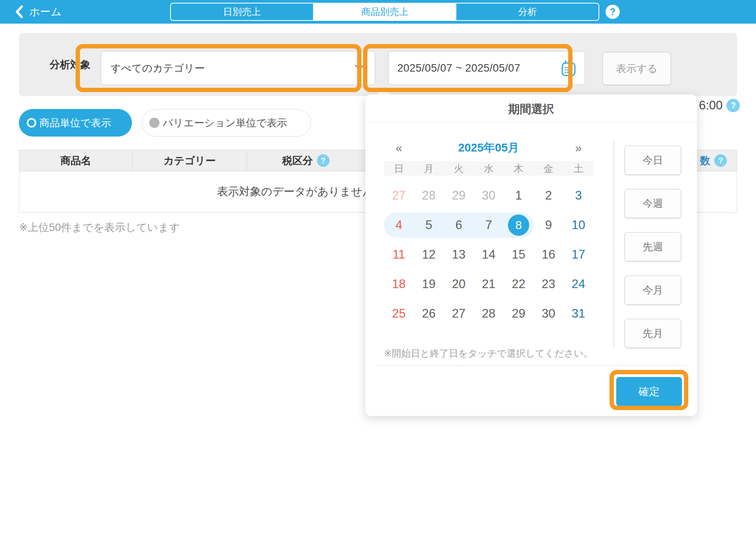  Describe the element at coordinates (385, 12) in the screenshot. I see `tab-group: 日別売上商品別売上分析` at that location.